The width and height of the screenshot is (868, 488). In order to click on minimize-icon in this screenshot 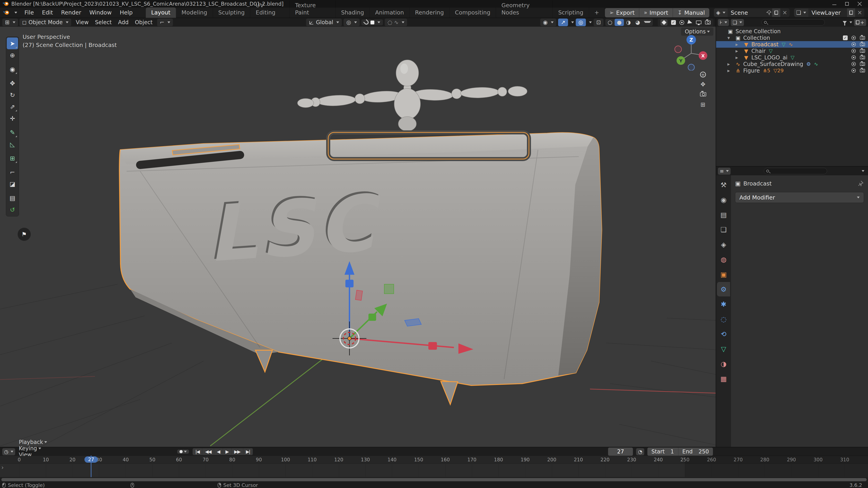, I will do `click(834, 4)`.